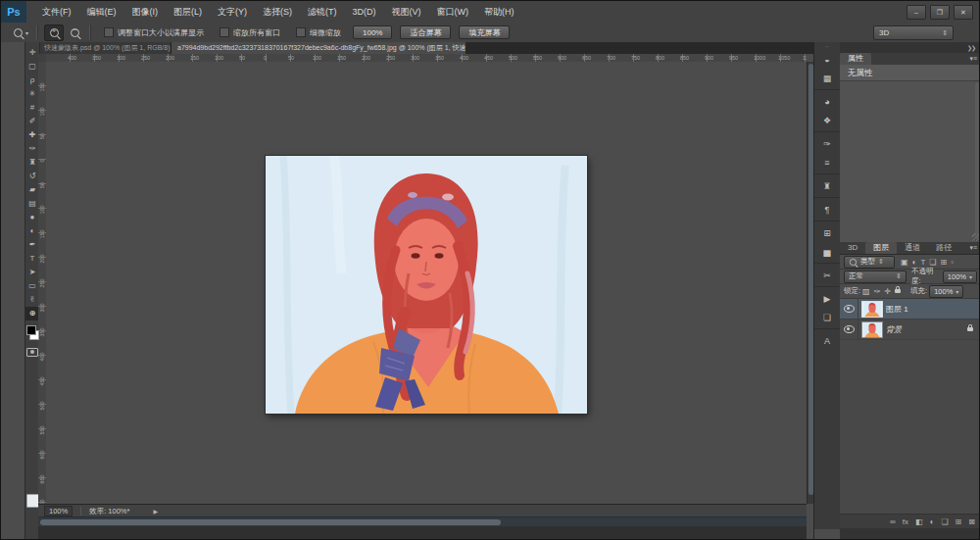 This screenshot has height=540, width=980. Describe the element at coordinates (960, 276) in the screenshot. I see `opacity-select: 100% ▾` at that location.